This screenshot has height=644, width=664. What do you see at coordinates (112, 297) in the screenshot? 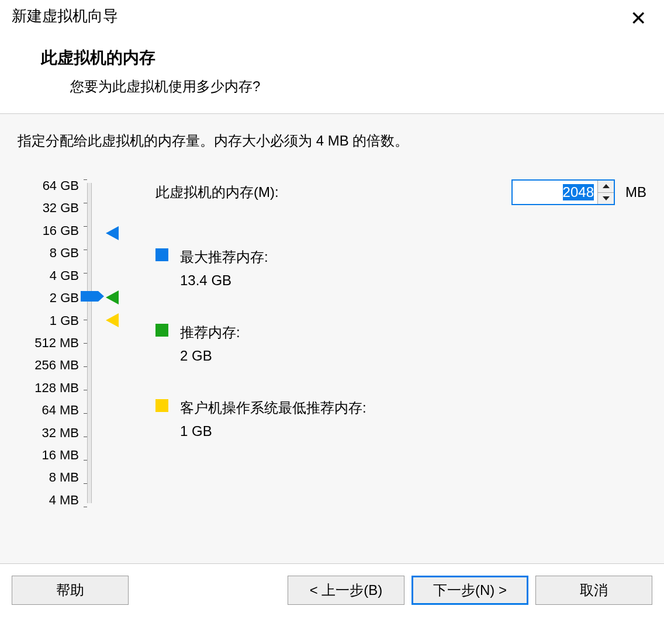
I see `recommended-memory-marker-icon` at bounding box center [112, 297].